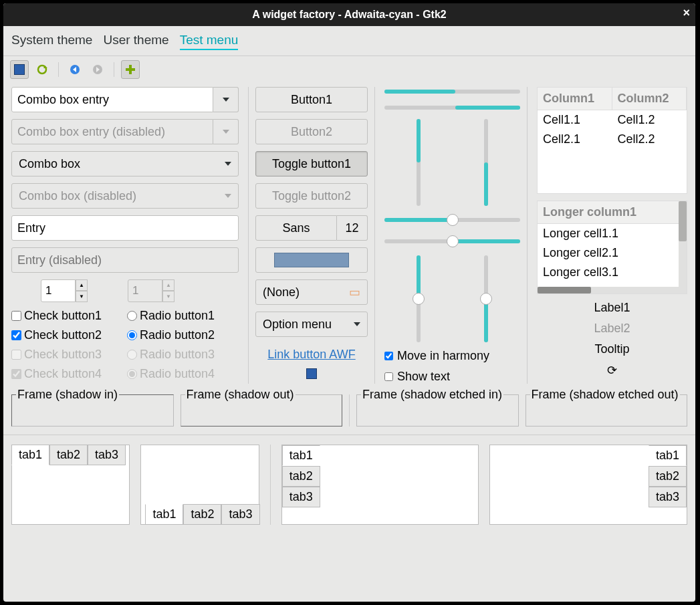 The width and height of the screenshot is (700, 605). What do you see at coordinates (612, 140) in the screenshot?
I see `table-1: Column1 Column2 Cell1.1Cell1.2 Cell2.1Ce…` at bounding box center [612, 140].